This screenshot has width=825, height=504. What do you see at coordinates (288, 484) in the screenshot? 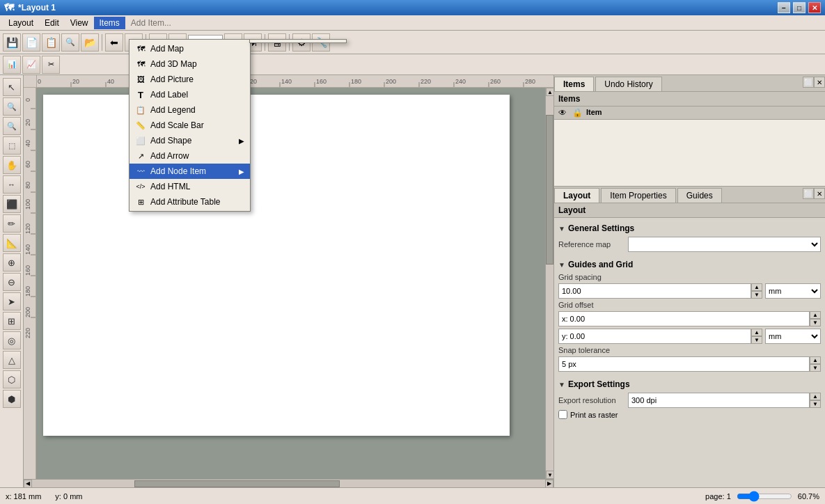
I see `h-scroll-track` at bounding box center [288, 484].